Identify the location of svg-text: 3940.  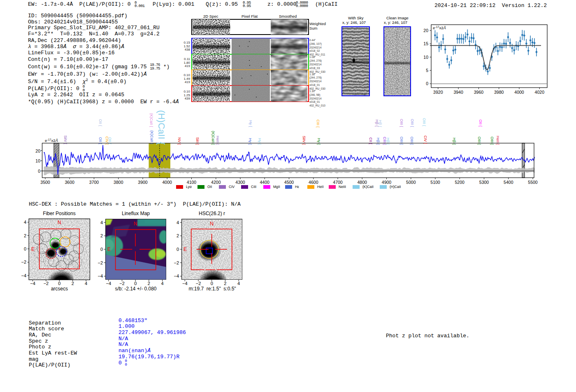
(458, 92).